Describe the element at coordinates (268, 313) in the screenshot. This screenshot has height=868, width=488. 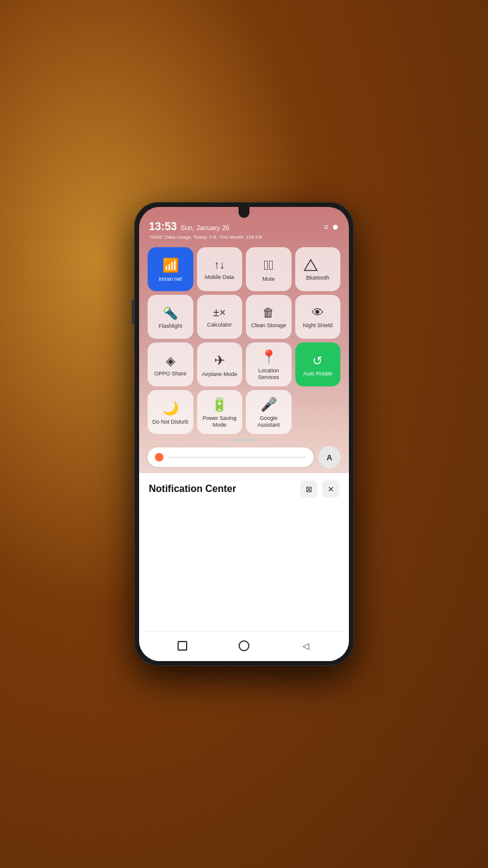
I see `clean-storage-icon: 🗑` at that location.